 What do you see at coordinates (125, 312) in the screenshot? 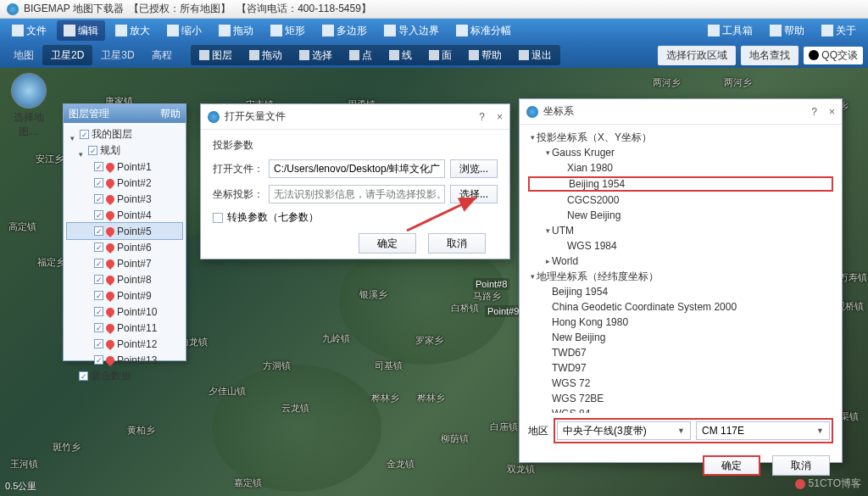
I see `layer-point: Point#10` at bounding box center [125, 312].